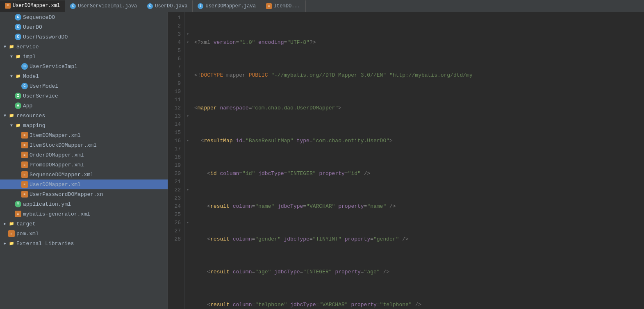  What do you see at coordinates (47, 204) in the screenshot?
I see `sidebar-item-label: application.yml` at bounding box center [47, 204].